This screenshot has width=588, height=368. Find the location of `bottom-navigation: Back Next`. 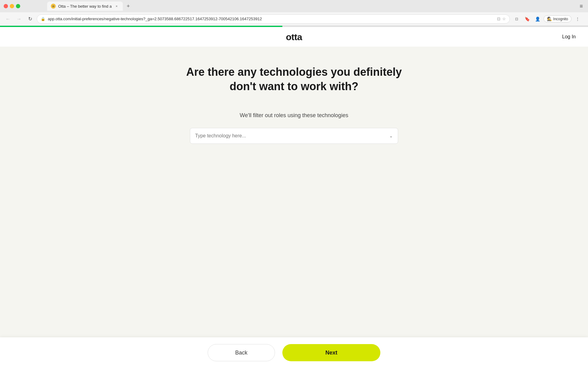

bottom-navigation: Back Next is located at coordinates (294, 353).